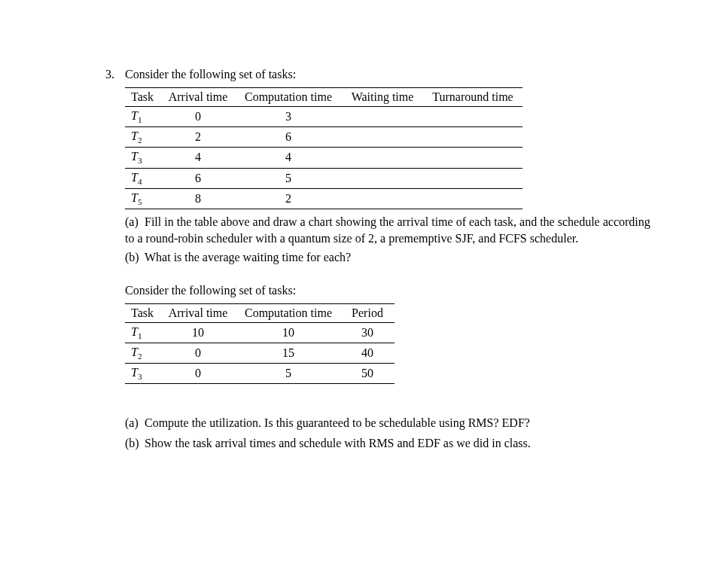 This screenshot has width=722, height=588. What do you see at coordinates (474, 98) in the screenshot?
I see `th-turn: Turnaround time` at bounding box center [474, 98].